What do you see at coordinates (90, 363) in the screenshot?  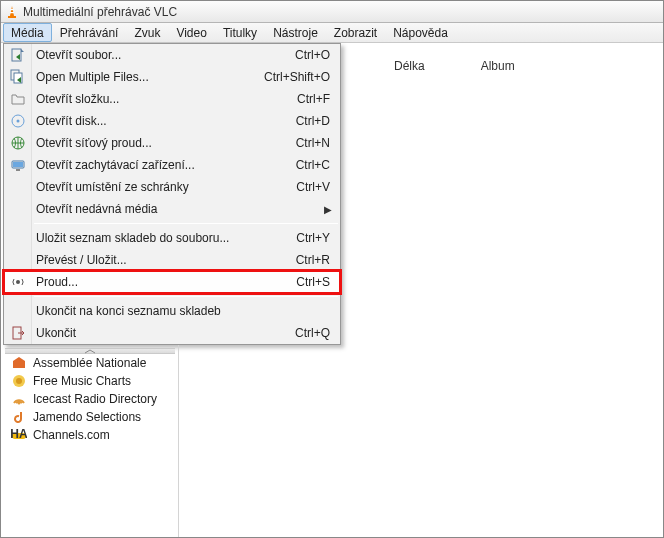 I see `sidebar-item-label: Assemblée Nationale` at bounding box center [90, 363].